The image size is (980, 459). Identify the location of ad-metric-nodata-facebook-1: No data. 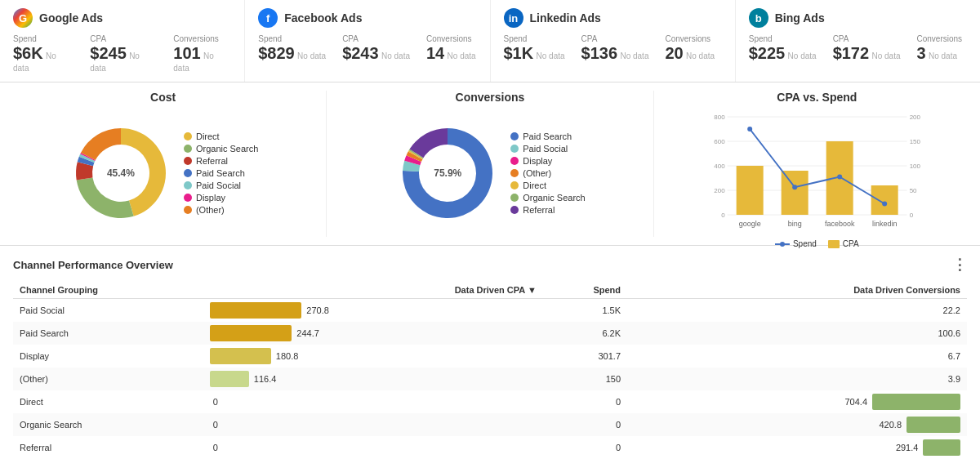
(395, 56).